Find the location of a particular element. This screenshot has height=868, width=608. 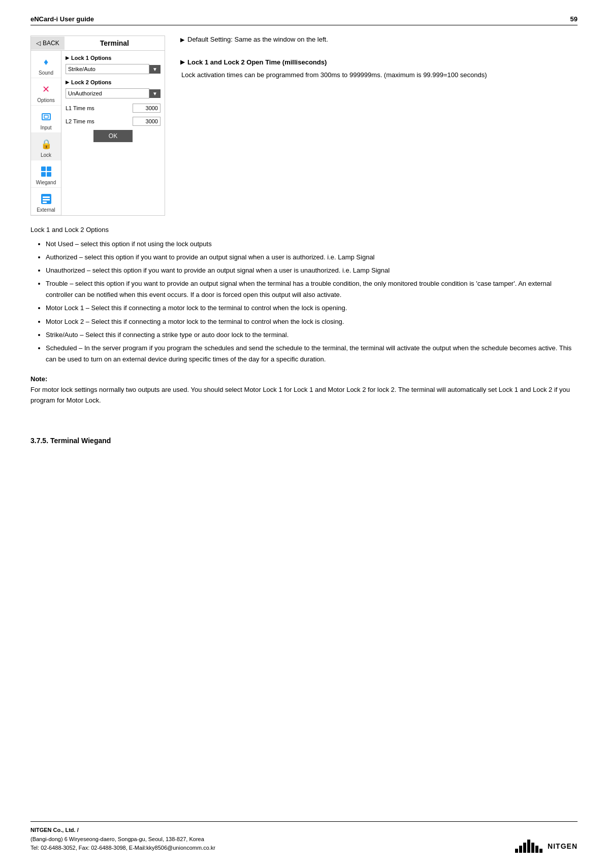

nitgen-bars is located at coordinates (529, 846).